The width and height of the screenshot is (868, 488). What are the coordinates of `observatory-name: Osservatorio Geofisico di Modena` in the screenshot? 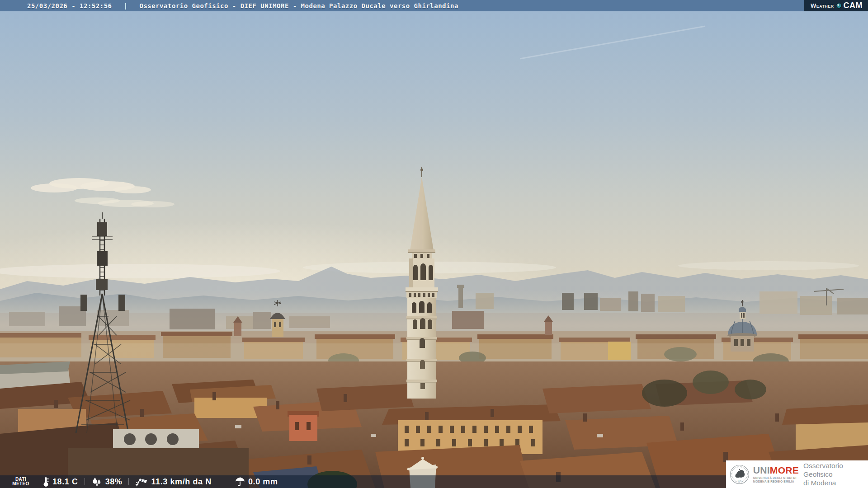 It's located at (835, 474).